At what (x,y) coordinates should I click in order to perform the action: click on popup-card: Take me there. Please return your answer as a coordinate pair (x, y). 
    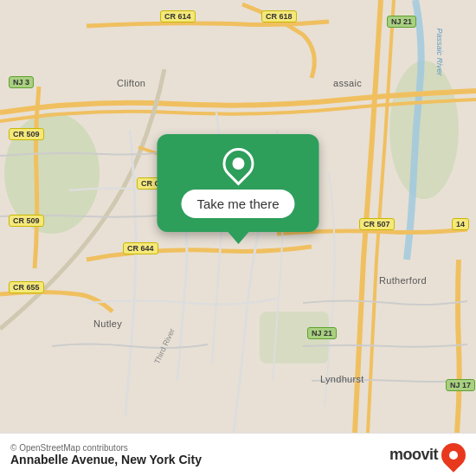
    Looking at the image, I should click on (237, 189).